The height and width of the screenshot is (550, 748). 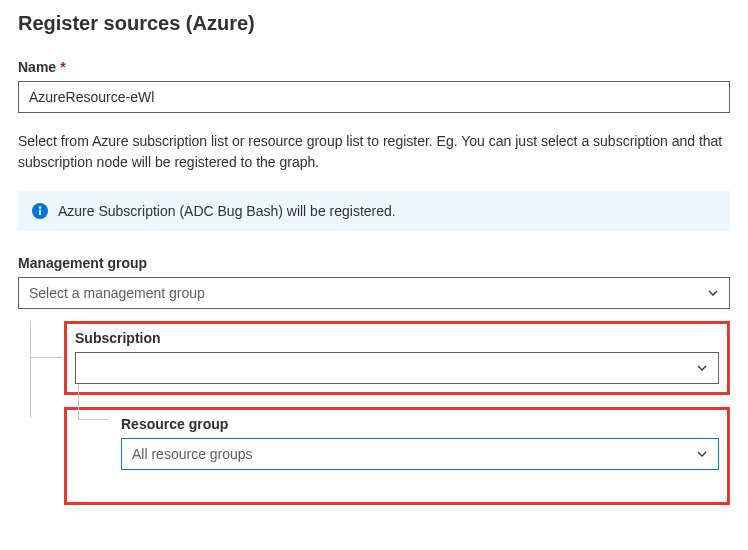 I want to click on subscription-indent: Subscription, so click(x=397, y=358).